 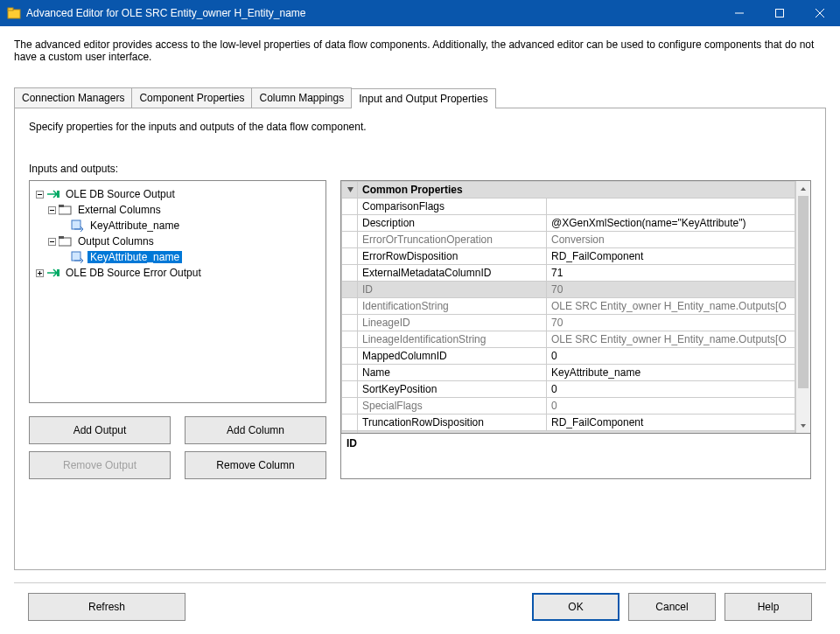 I want to click on tab-connection-managers: Connection Managers, so click(x=74, y=98).